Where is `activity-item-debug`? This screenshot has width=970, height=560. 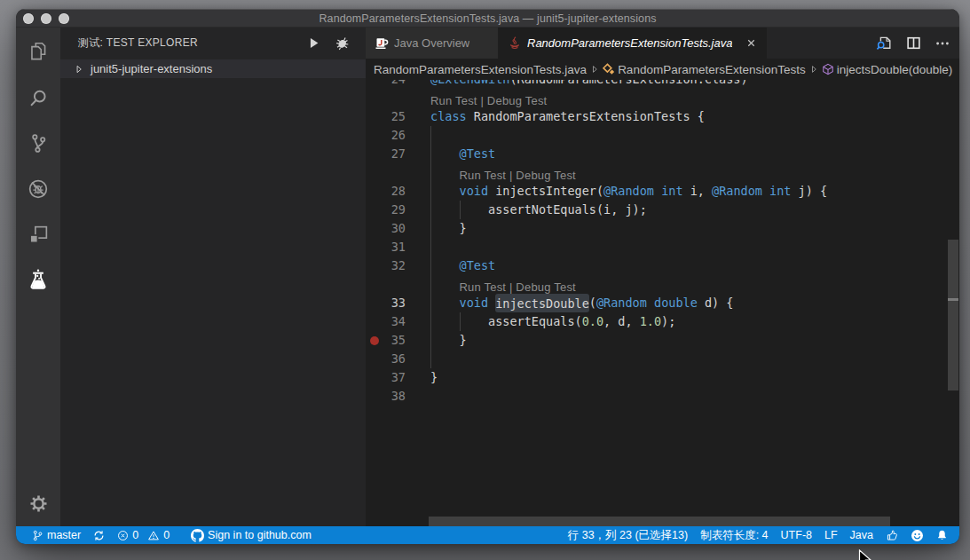
activity-item-debug is located at coordinates (38, 189).